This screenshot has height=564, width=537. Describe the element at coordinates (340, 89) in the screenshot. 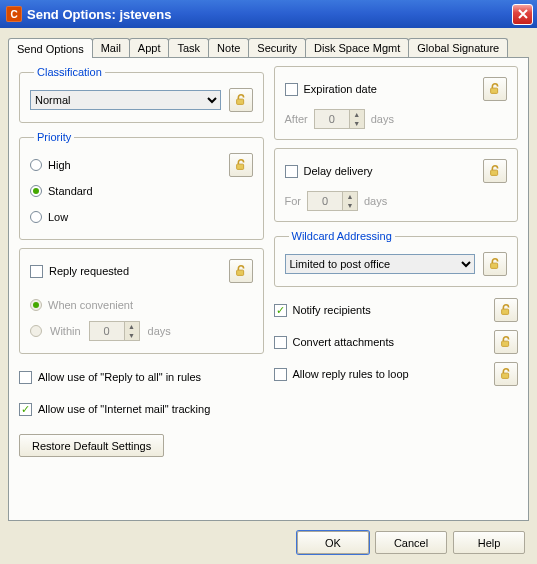

I see `checkbox-label: Expiration date` at that location.